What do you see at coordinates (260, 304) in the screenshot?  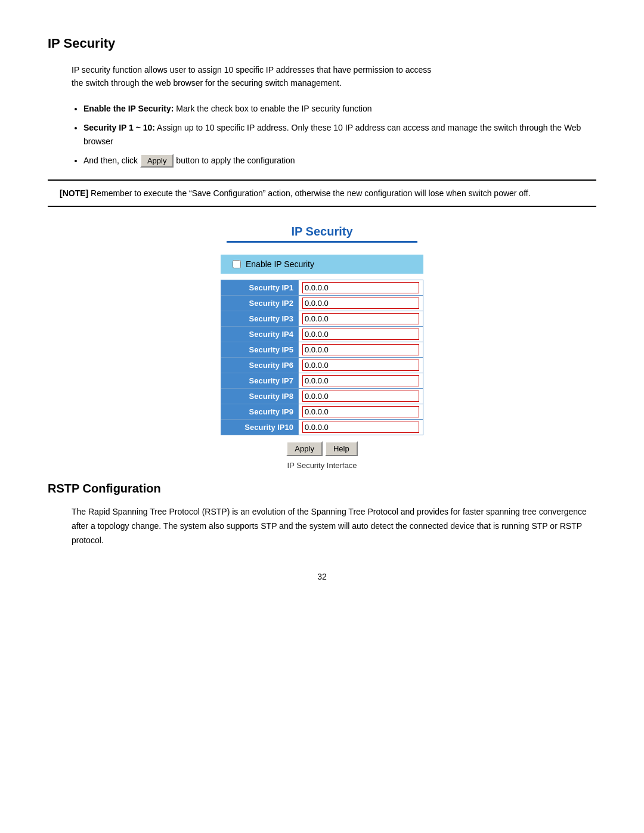 I see `security-ip-label-2: Security IP2` at bounding box center [260, 304].